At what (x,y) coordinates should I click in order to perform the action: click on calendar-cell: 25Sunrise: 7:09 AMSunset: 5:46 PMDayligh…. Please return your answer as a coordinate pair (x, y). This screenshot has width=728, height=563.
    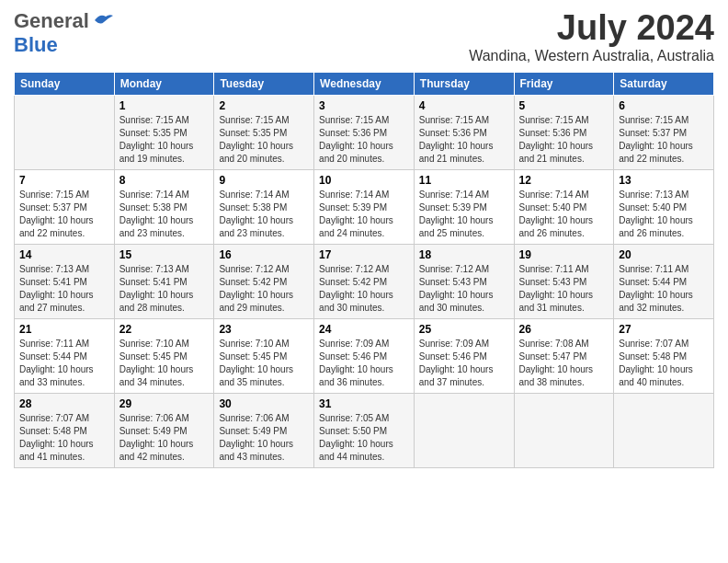
    Looking at the image, I should click on (463, 355).